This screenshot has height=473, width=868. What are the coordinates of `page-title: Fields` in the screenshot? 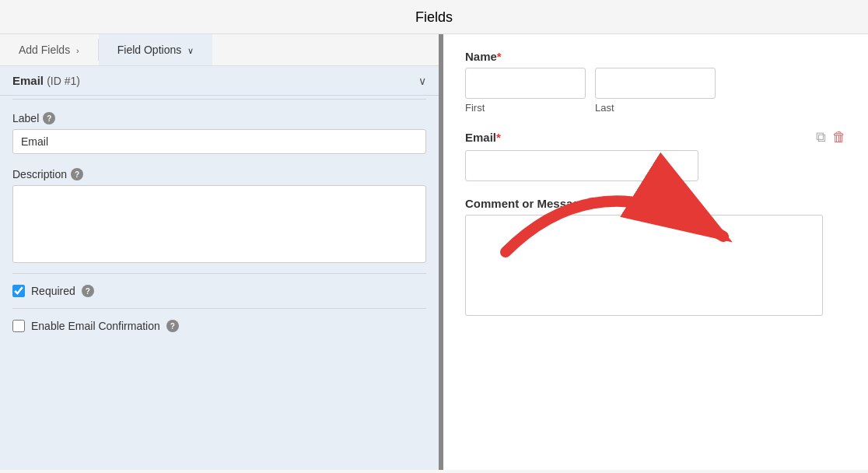 It's located at (434, 17).